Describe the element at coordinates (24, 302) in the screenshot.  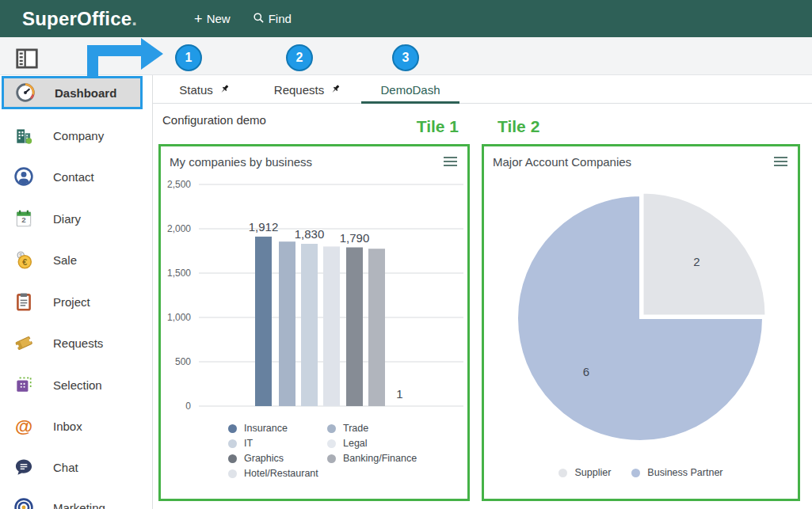
I see `clipboard-icon` at that location.